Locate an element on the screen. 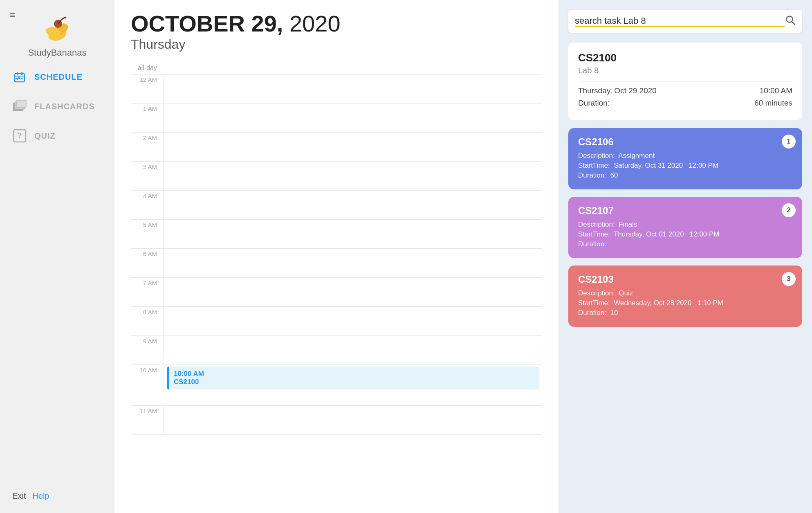 Image resolution: width=812 pixels, height=513 pixels. search-result-2: 2 CS2107 Description: Finals StartTime: … is located at coordinates (685, 227).